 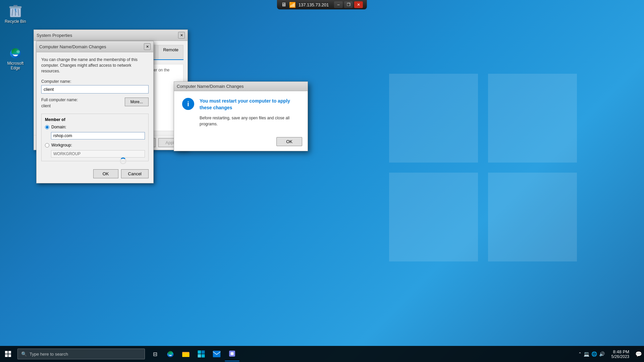 I want to click on comp-name-buttons: OK Cancel, so click(x=95, y=172).